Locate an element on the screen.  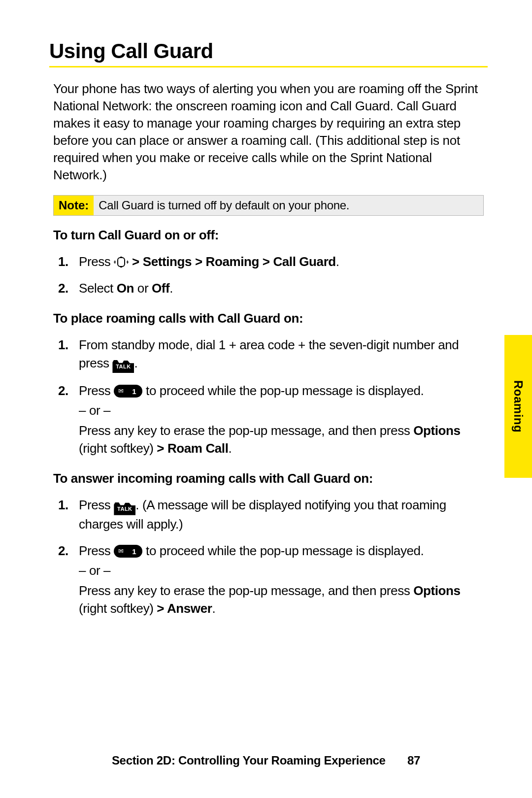
note-box: Note: Call Guard is turned off by defaul… is located at coordinates (268, 205).